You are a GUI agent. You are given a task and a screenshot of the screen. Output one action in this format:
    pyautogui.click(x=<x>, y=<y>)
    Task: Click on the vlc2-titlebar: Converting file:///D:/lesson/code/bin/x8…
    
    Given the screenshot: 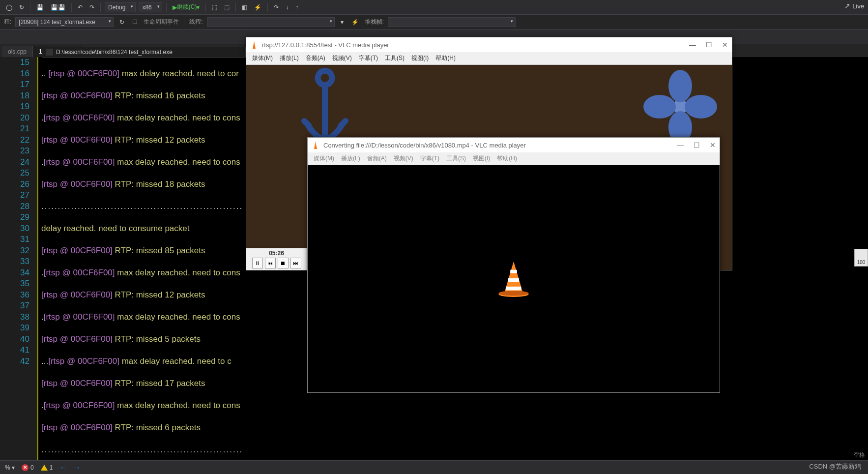 What is the action you would take?
    pyautogui.click(x=514, y=145)
    